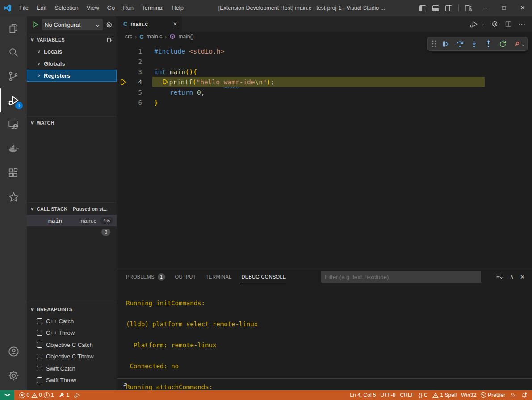  What do you see at coordinates (13, 125) in the screenshot?
I see `remote-explorer-icon` at bounding box center [13, 125].